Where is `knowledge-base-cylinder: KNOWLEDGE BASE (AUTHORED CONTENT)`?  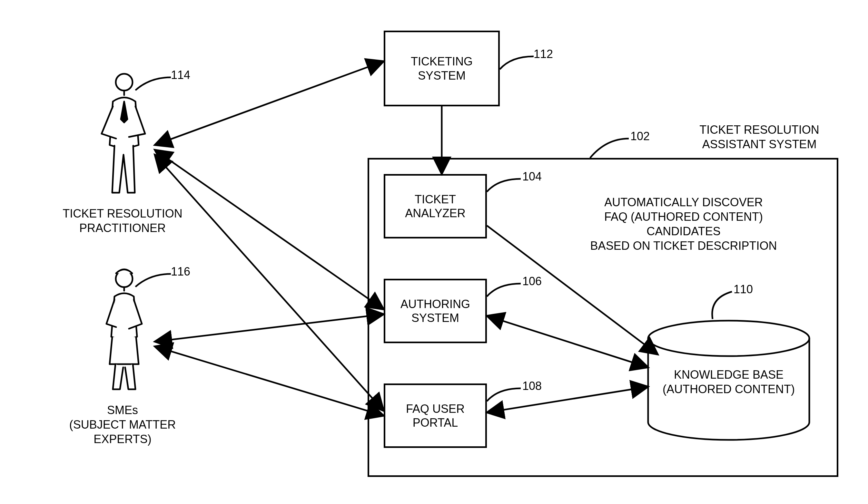
knowledge-base-cylinder: KNOWLEDGE BASE (AUTHORED CONTENT) is located at coordinates (729, 381).